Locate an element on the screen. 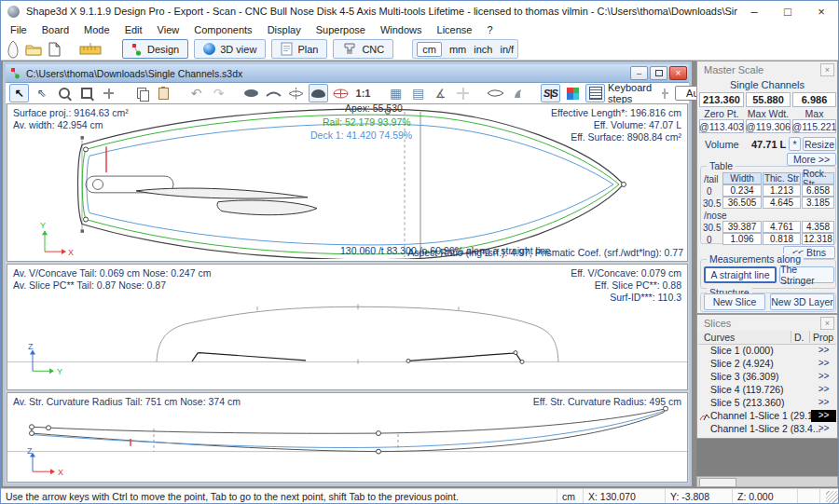 The image size is (839, 504). mini-board-icon is located at coordinates (496, 93).